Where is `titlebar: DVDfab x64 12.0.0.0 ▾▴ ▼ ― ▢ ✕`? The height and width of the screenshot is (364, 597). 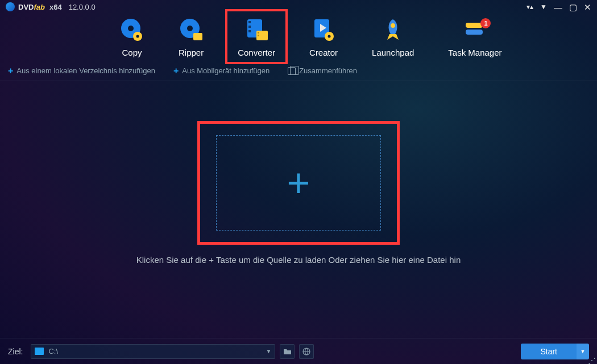 titlebar: DVDfab x64 12.0.0.0 ▾▴ ▼ ― ▢ ✕ is located at coordinates (298, 7).